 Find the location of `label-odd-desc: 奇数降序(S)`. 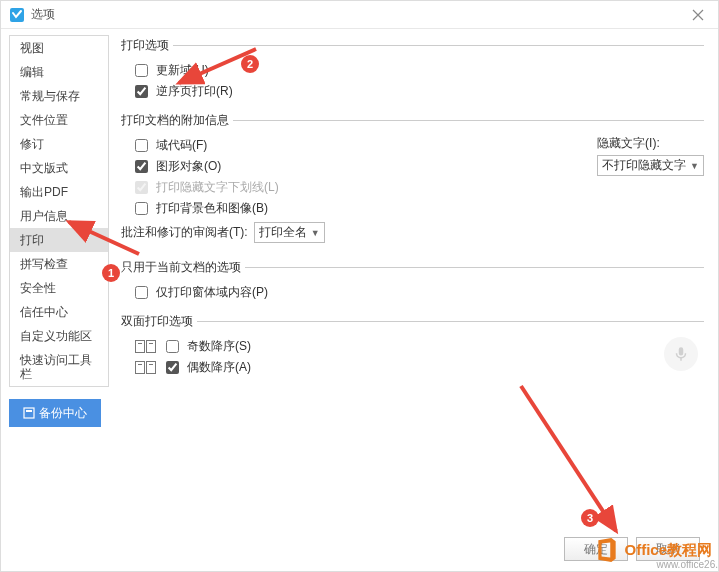

label-odd-desc: 奇数降序(S) is located at coordinates (219, 346).